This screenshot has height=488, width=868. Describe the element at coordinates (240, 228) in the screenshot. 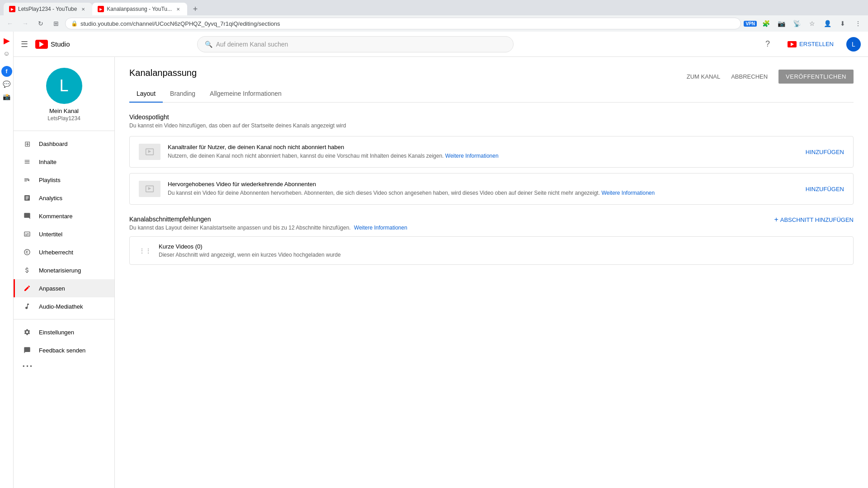

I see `kanalabschnitt-desc-text: Du kannst das Layout deiner Kanalstartse…` at that location.